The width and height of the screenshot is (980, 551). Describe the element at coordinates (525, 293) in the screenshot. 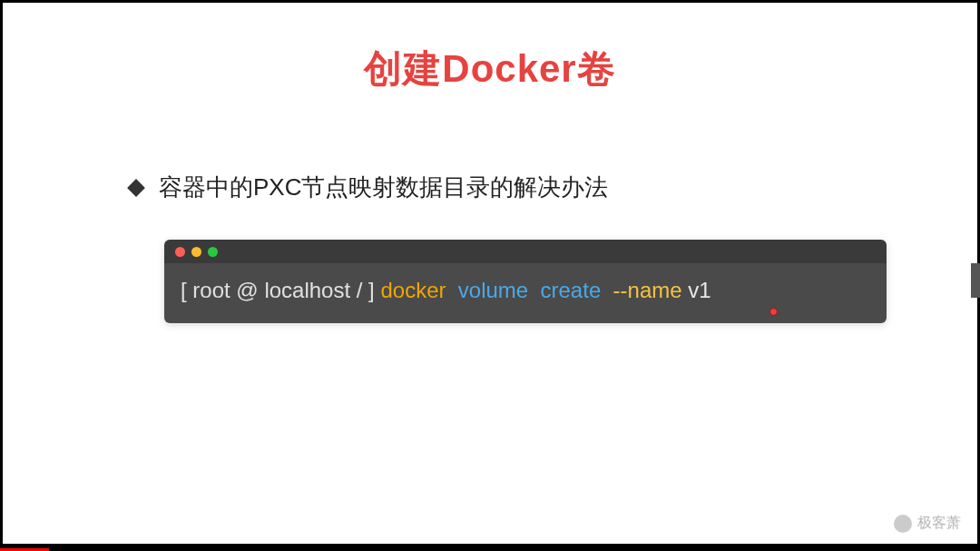

I see `terminal-body: [ root @ localhost / ] docker volume cre…` at that location.